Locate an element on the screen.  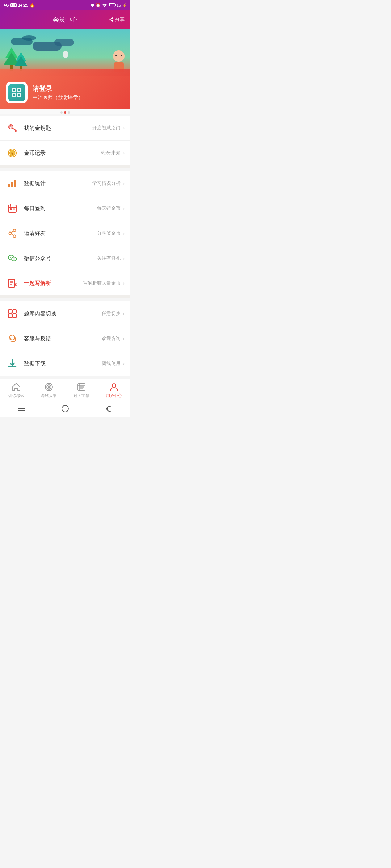
flame-icon: 🔥 is located at coordinates (32, 5).